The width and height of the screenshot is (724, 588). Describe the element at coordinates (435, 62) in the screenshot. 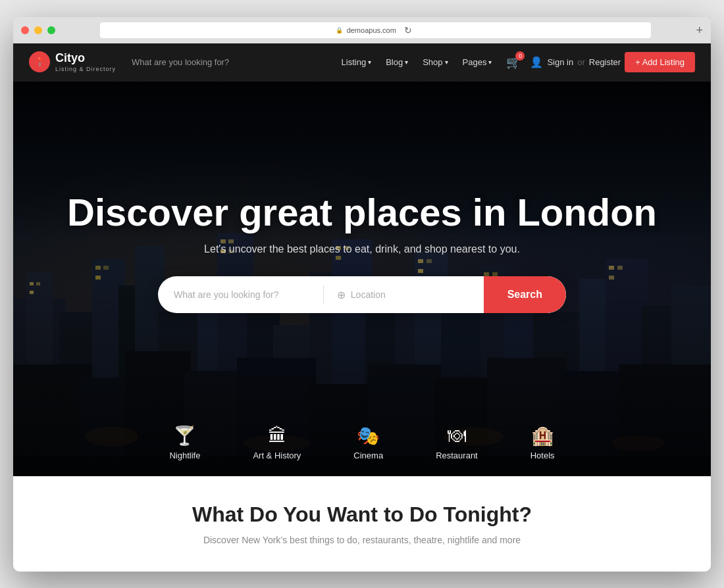

I see `shop-nav-link: Shop ▾` at that location.